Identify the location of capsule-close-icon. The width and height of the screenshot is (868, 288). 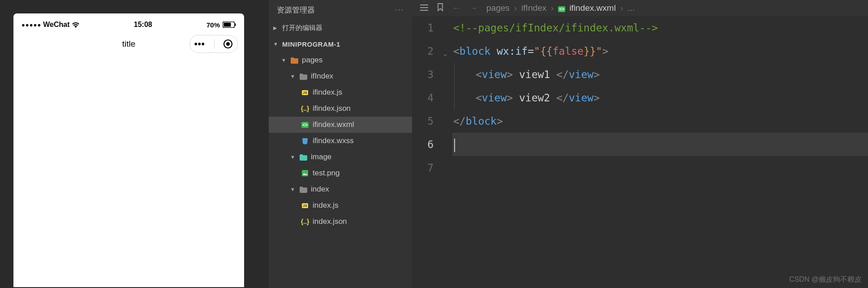
(228, 44).